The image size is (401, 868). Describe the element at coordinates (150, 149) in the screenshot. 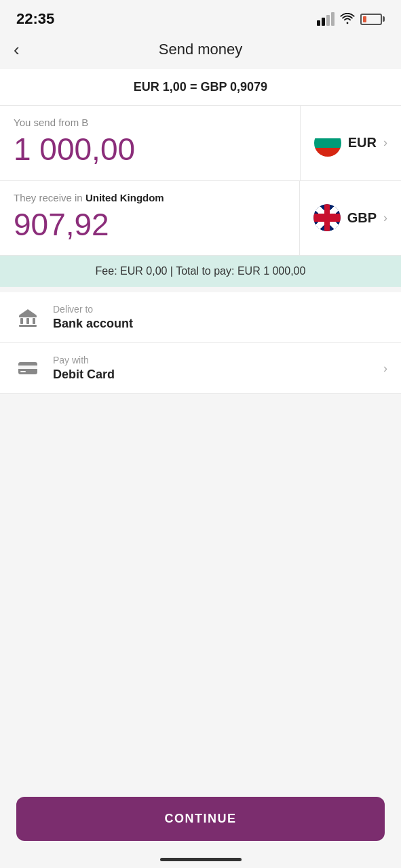

I see `send-amount: 1 000,00` at that location.